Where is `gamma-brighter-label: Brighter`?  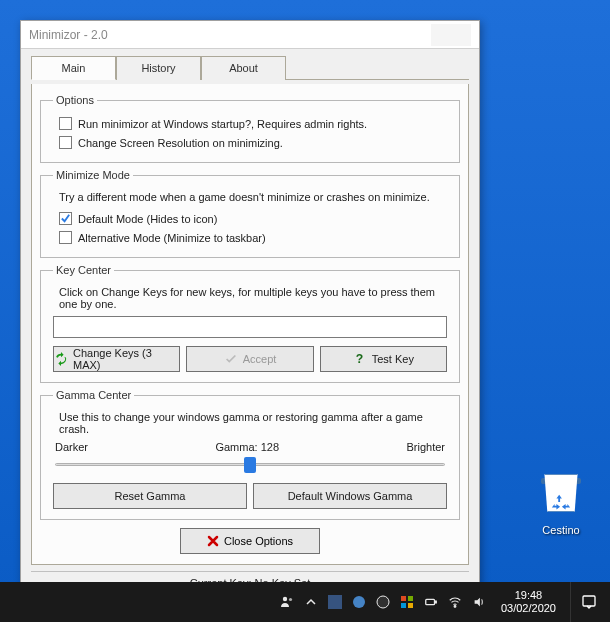
gamma-brighter-label: Brighter is located at coordinates (426, 447).